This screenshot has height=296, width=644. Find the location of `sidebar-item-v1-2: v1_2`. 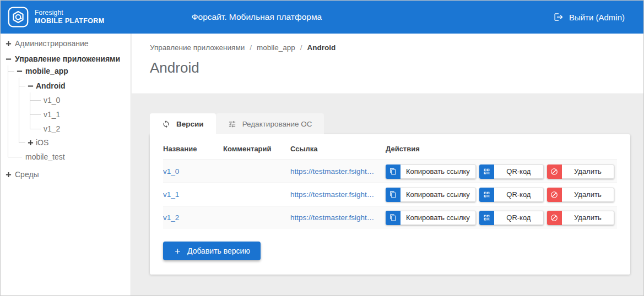

sidebar-item-v1-2: v1_2 is located at coordinates (52, 129).